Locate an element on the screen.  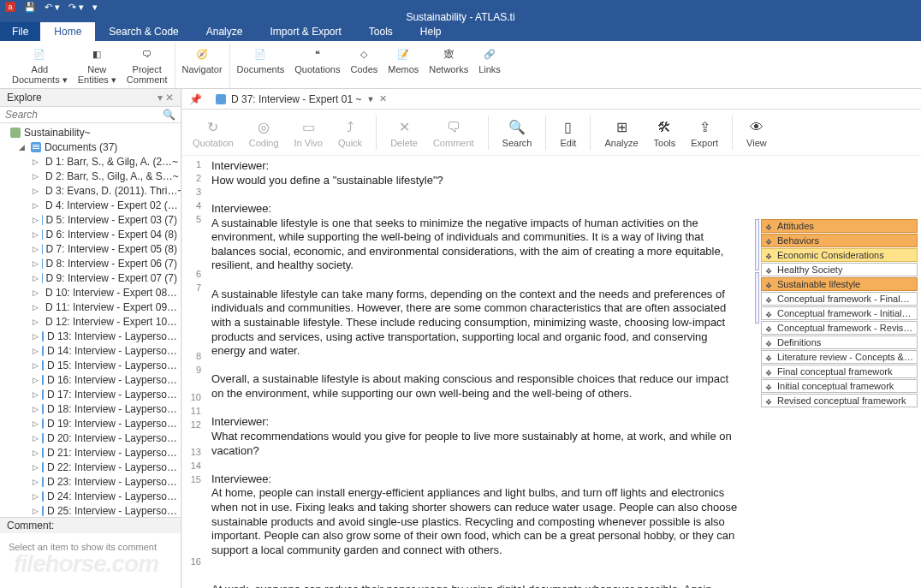
code-tag: Healthy Society is located at coordinates (839, 270).